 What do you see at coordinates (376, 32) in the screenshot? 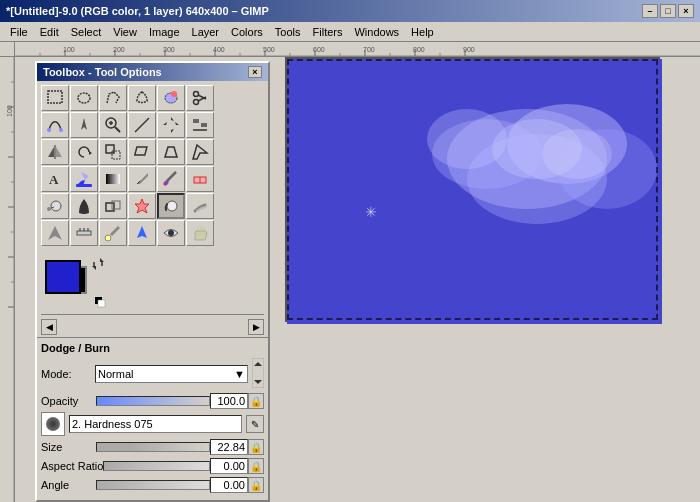
I see `menu-windows: Windows` at bounding box center [376, 32].